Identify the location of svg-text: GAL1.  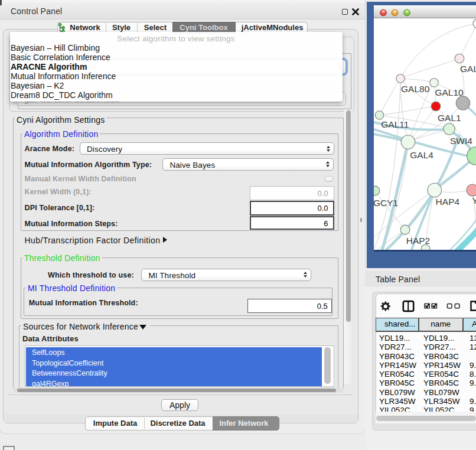
(449, 118).